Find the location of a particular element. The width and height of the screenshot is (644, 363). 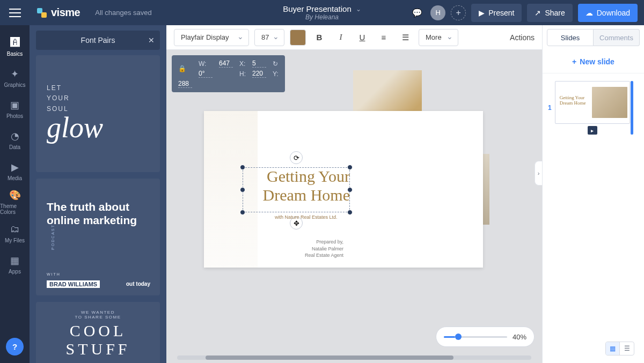

rail-label: Graphics is located at coordinates (14, 85).